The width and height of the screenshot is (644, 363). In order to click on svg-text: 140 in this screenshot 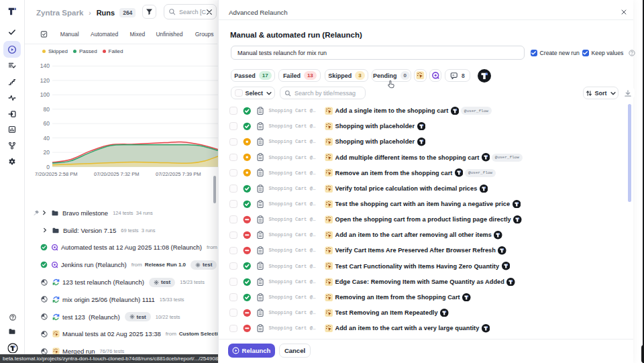, I will do `click(45, 66)`.